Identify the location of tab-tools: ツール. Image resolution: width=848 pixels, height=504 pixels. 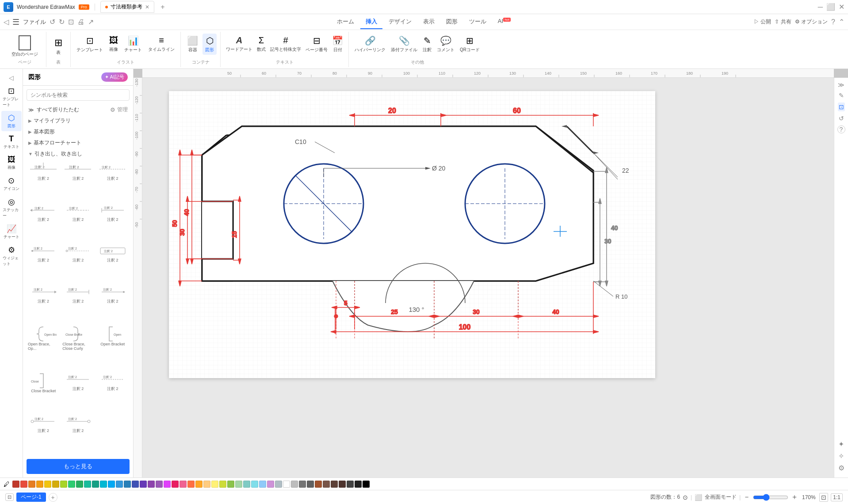
(477, 22).